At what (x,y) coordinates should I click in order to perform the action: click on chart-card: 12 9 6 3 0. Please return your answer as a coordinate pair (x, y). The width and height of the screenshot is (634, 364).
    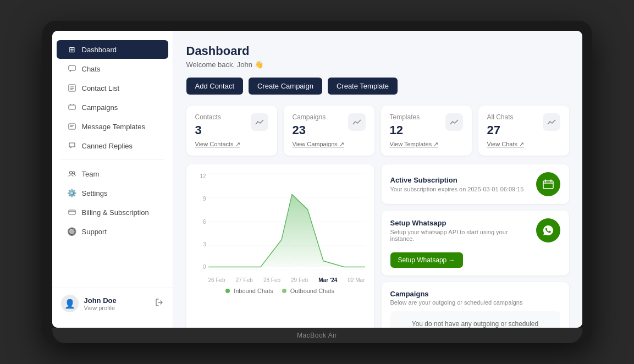
    Looking at the image, I should click on (280, 246).